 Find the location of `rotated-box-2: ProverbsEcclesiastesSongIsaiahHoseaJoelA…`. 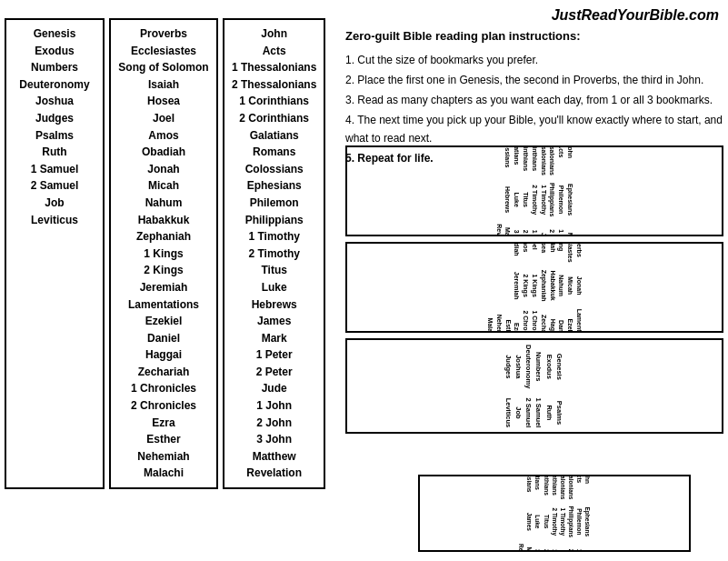

rotated-box-2: ProverbsEcclesiastesSongIsaiahHoseaJoelA… is located at coordinates (534, 287).